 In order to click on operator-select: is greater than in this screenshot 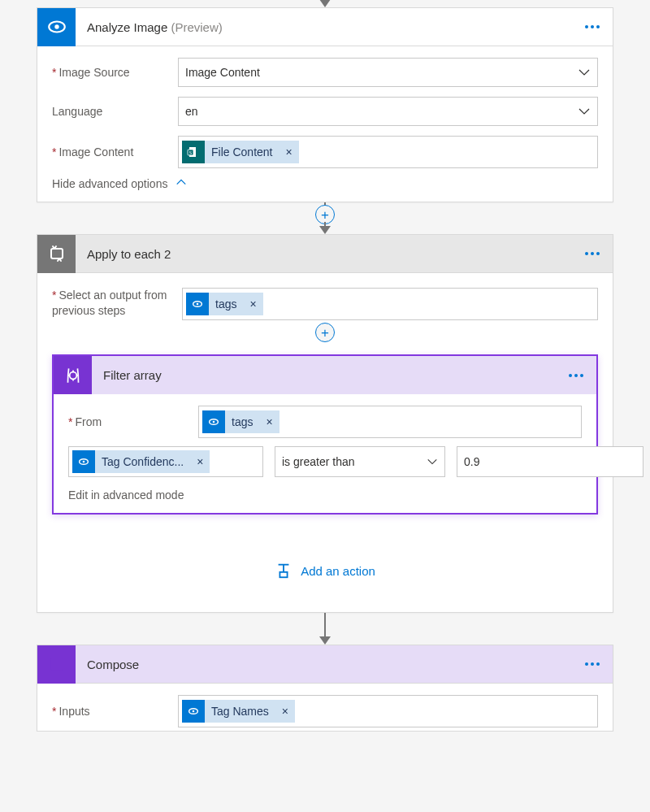, I will do `click(360, 462)`.